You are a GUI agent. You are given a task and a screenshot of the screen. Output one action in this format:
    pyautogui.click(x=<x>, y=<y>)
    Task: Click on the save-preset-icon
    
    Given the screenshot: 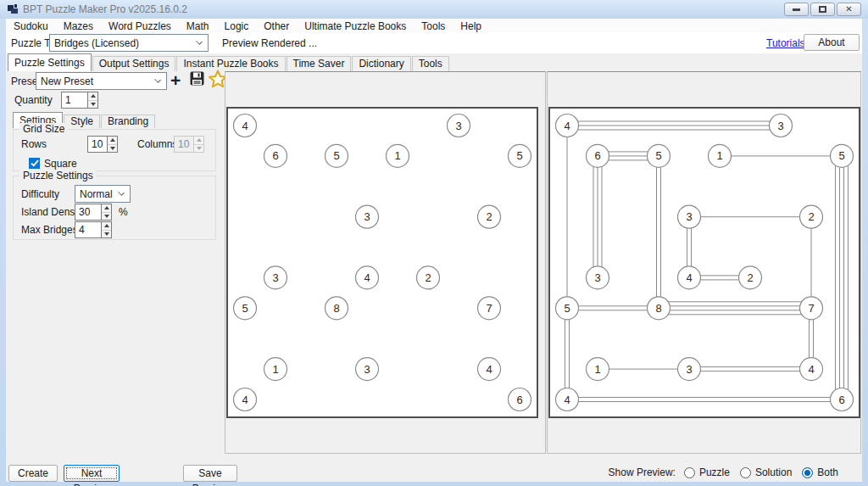 What is the action you would take?
    pyautogui.click(x=197, y=78)
    